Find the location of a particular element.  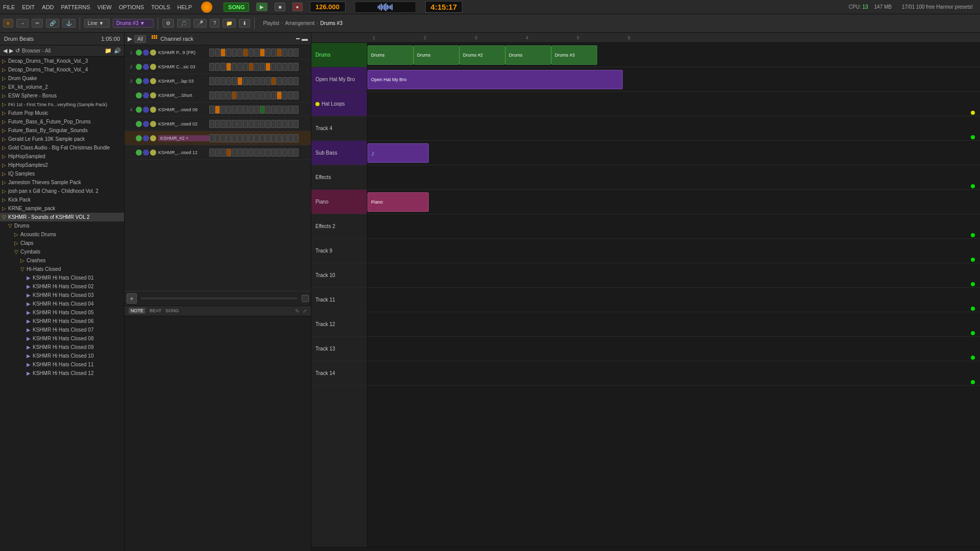

sidebar-item-joshpan: ▷ josh pan x Gill Chang - Childhood Vol.… is located at coordinates (62, 191).